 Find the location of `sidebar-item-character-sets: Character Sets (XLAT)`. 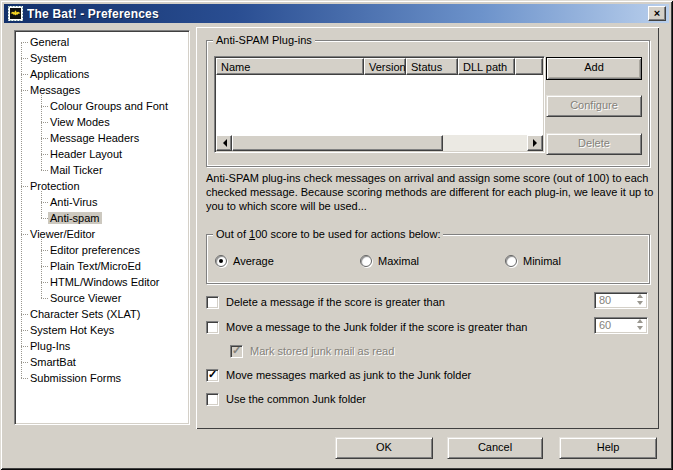

sidebar-item-character-sets: Character Sets (XLAT) is located at coordinates (102, 314).